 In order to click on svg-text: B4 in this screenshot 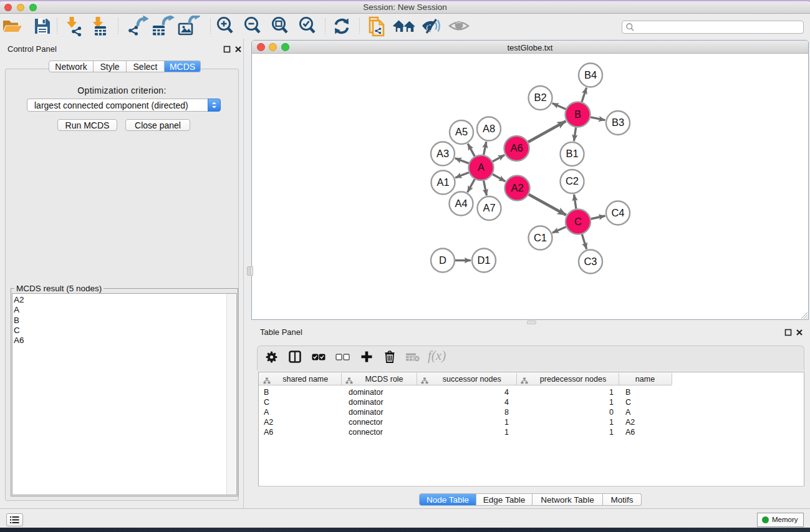, I will do `click(591, 75)`.